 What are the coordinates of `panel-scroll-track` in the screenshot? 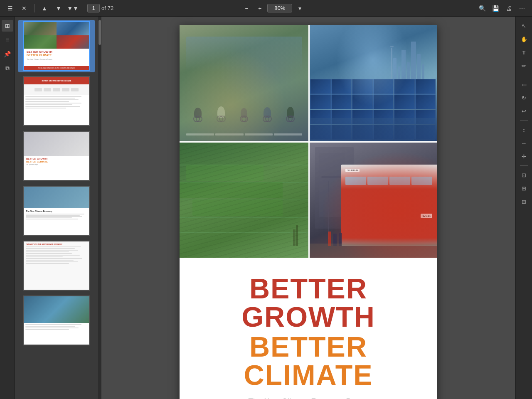 It's located at (100, 208).